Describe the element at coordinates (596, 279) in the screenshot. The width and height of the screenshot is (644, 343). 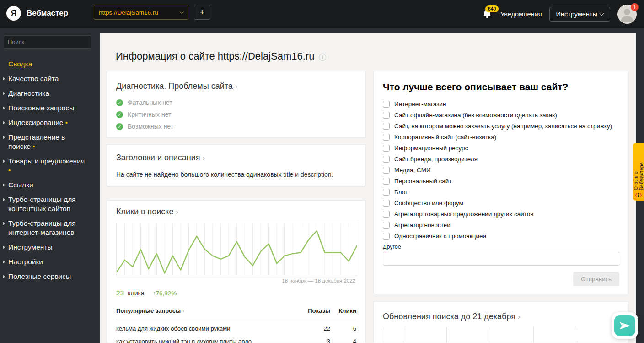
I see `submit-button: Отправить` at that location.